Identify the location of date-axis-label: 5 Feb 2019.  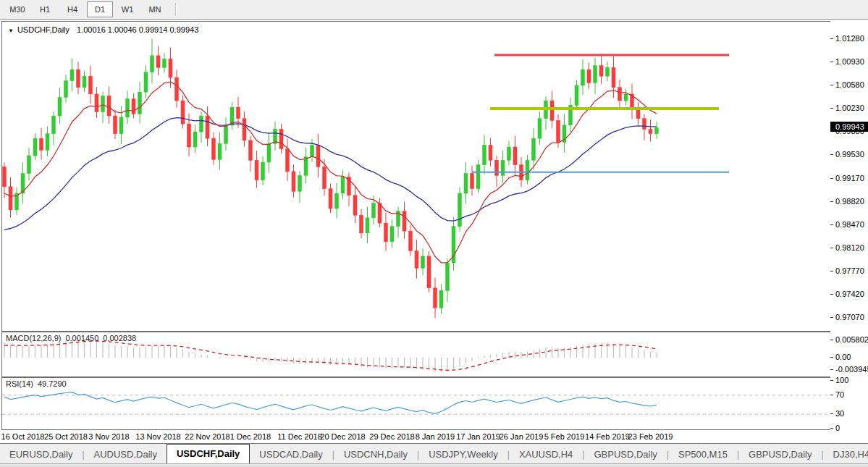
(565, 437).